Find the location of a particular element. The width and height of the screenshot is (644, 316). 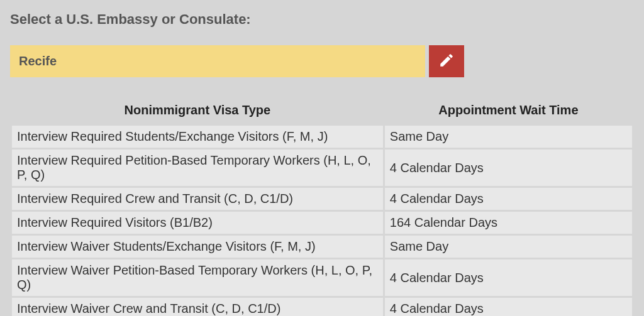

table-row: Interview Waiver Students/Exchange Visit… is located at coordinates (322, 246).